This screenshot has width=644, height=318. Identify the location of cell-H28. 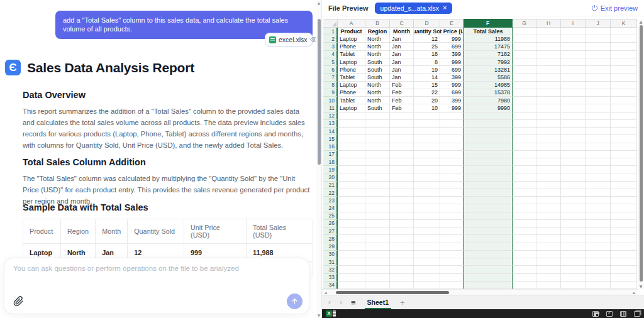
(548, 239).